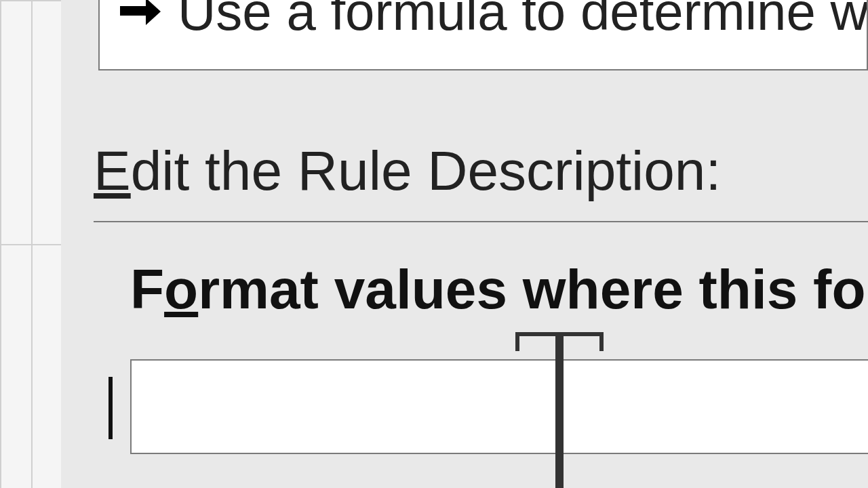  I want to click on text-caret, so click(111, 408).